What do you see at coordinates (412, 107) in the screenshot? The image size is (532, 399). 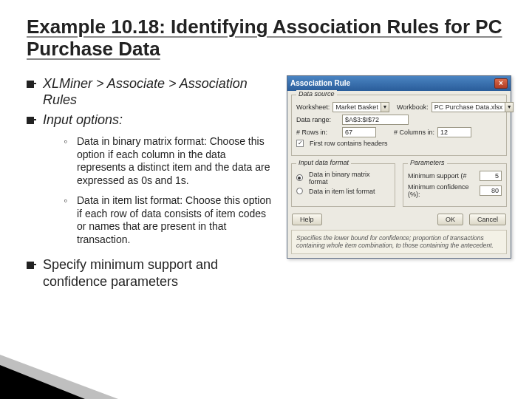 I see `workbook-label: Workbook:` at bounding box center [412, 107].